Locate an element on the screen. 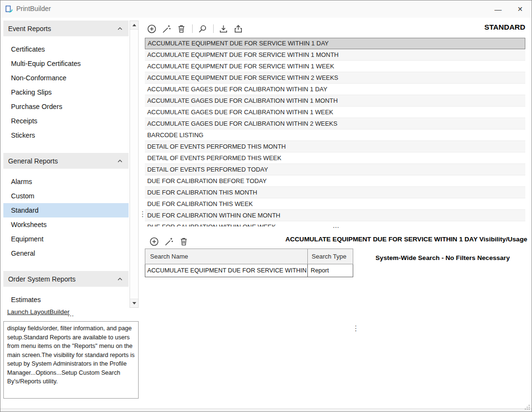 The width and height of the screenshot is (532, 412). close-icon: ✕ is located at coordinates (520, 9).